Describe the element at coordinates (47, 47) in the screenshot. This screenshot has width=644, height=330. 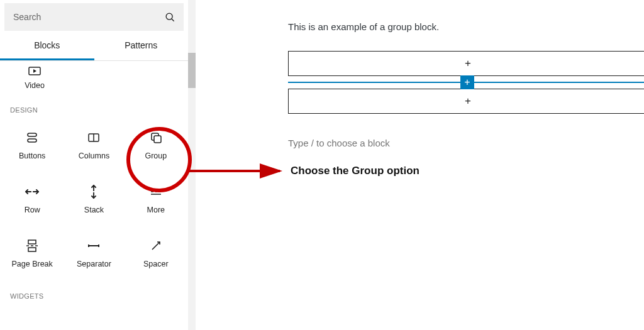
I see `tab-blocks: Blocks` at that location.